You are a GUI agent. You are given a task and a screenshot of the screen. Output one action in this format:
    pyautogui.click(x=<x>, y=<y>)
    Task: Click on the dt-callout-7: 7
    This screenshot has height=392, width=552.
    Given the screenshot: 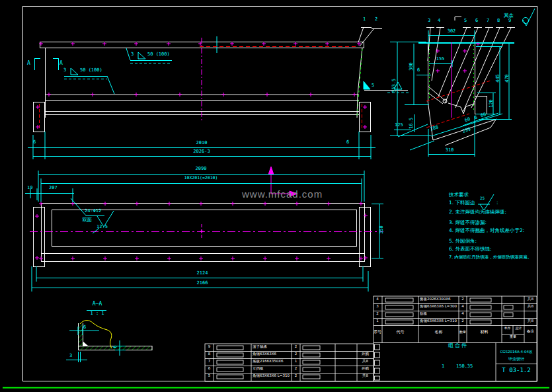 What is the action you would take?
    pyautogui.click(x=488, y=21)
    